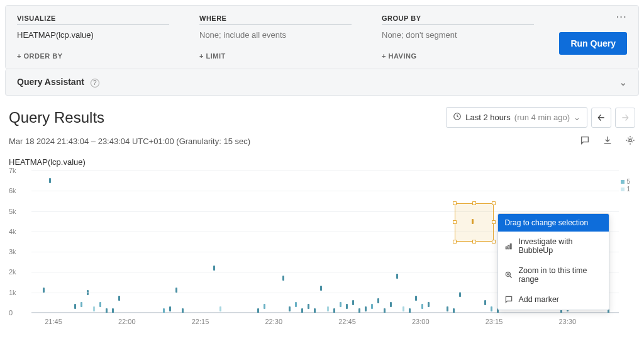  Describe the element at coordinates (625, 186) in the screenshot. I see `heatmap-legend: 5 1` at that location.